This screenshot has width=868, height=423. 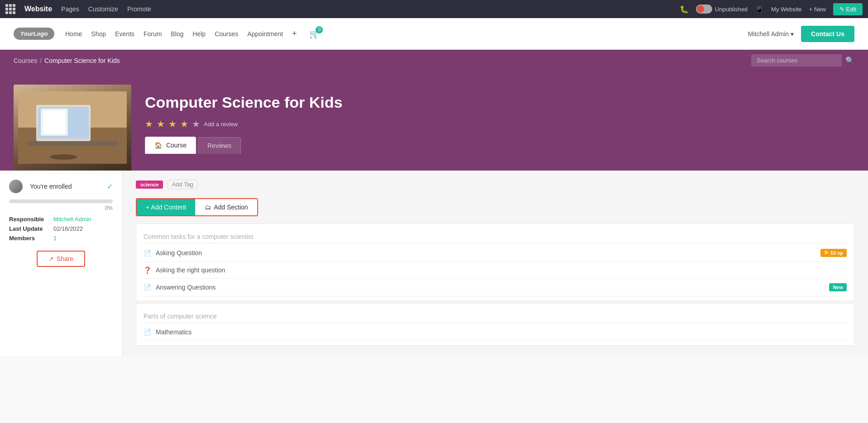 I want to click on meta-last-update-value: 02/16/2022, so click(x=68, y=229).